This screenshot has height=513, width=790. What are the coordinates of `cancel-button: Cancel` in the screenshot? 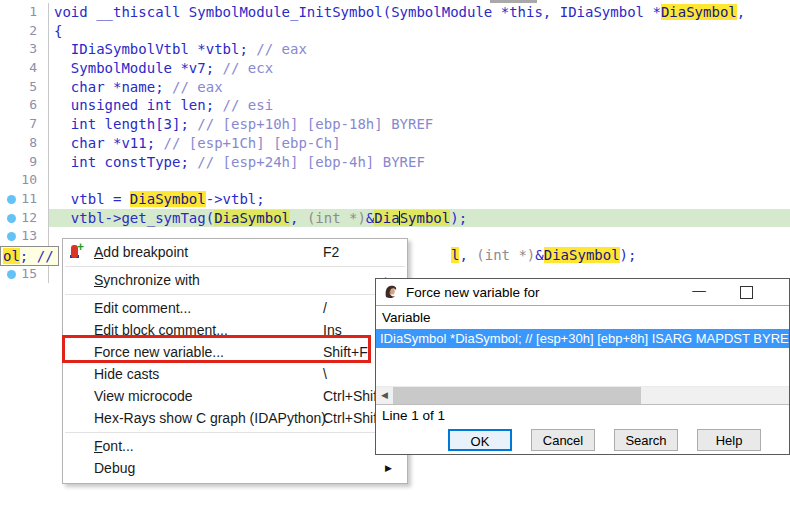 It's located at (563, 440).